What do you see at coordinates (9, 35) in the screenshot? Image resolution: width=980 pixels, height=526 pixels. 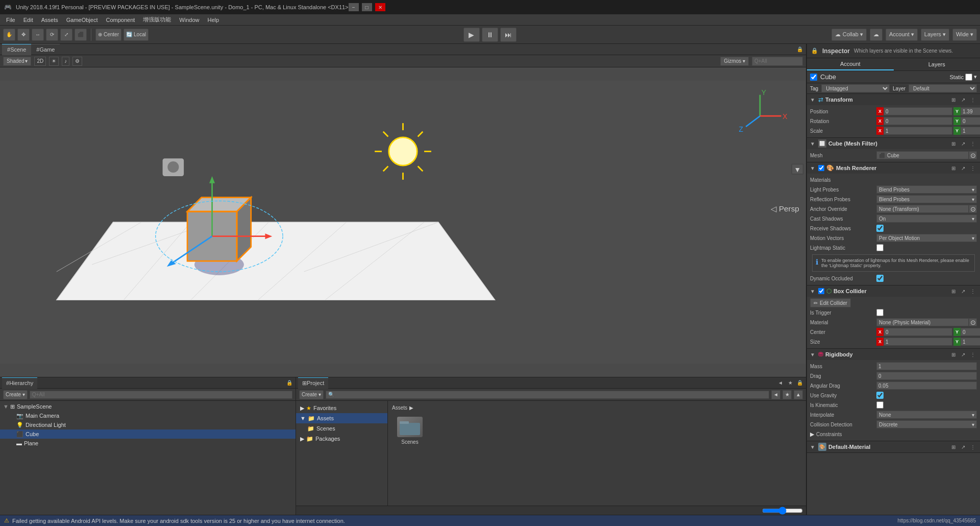 I see `hand-tool-button: ✋` at bounding box center [9, 35].